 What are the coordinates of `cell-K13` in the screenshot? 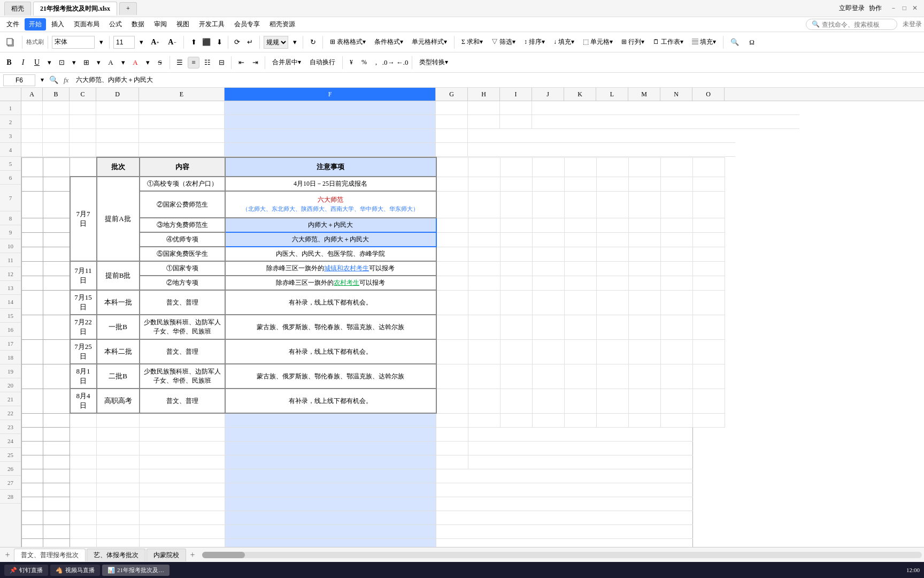 It's located at (581, 302).